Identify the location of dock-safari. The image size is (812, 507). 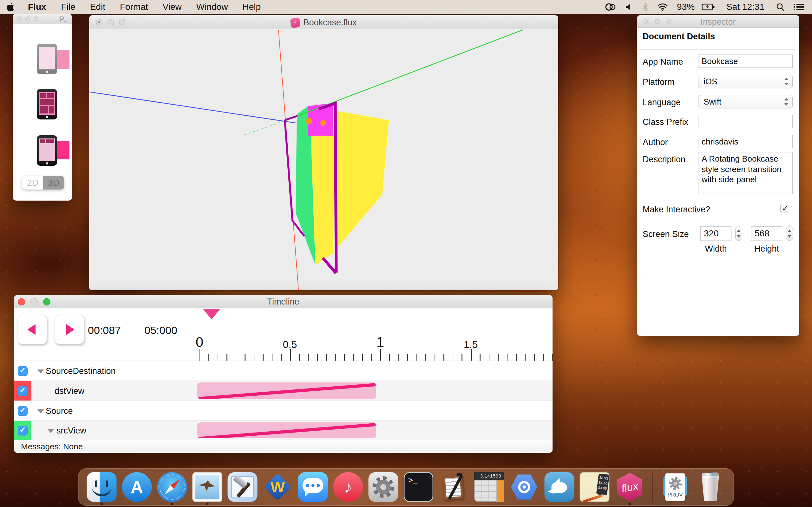
(172, 487).